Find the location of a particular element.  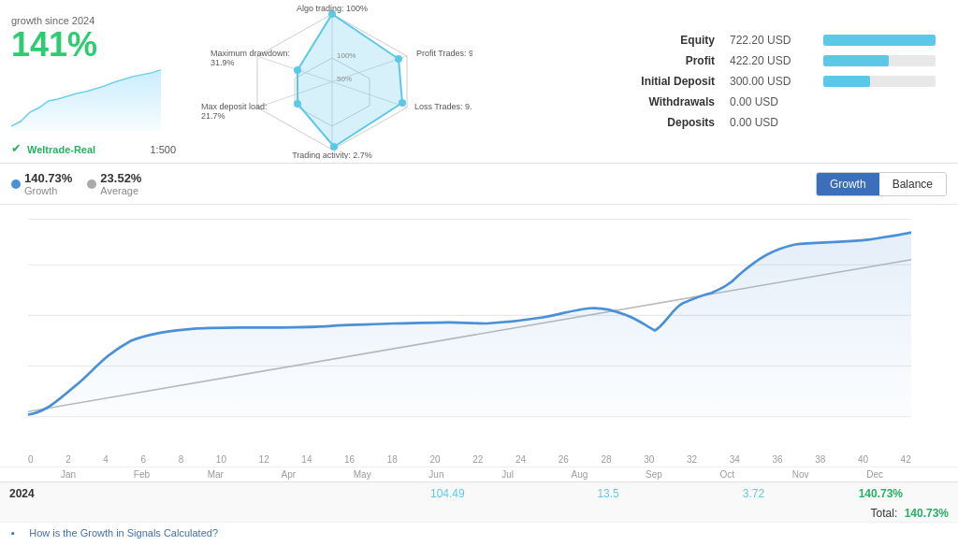

account-checkmark-icon: ✔ is located at coordinates (17, 148).